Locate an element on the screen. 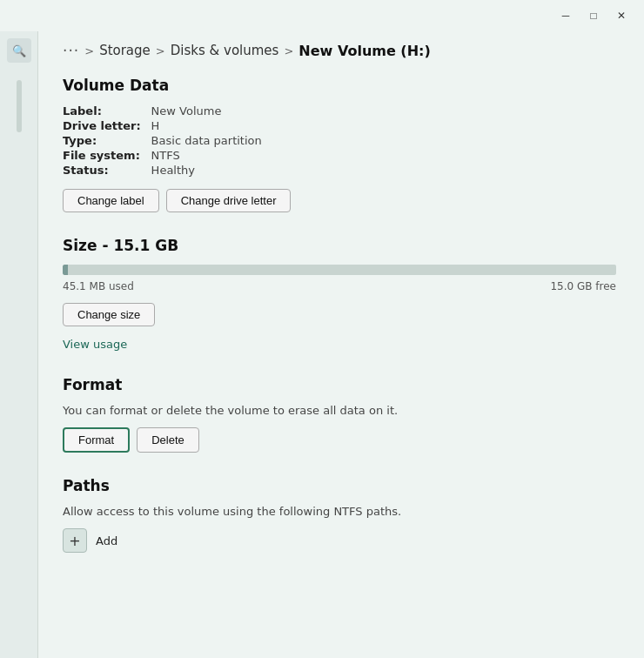  format-section: Format You can format or delete the volu… is located at coordinates (339, 414).